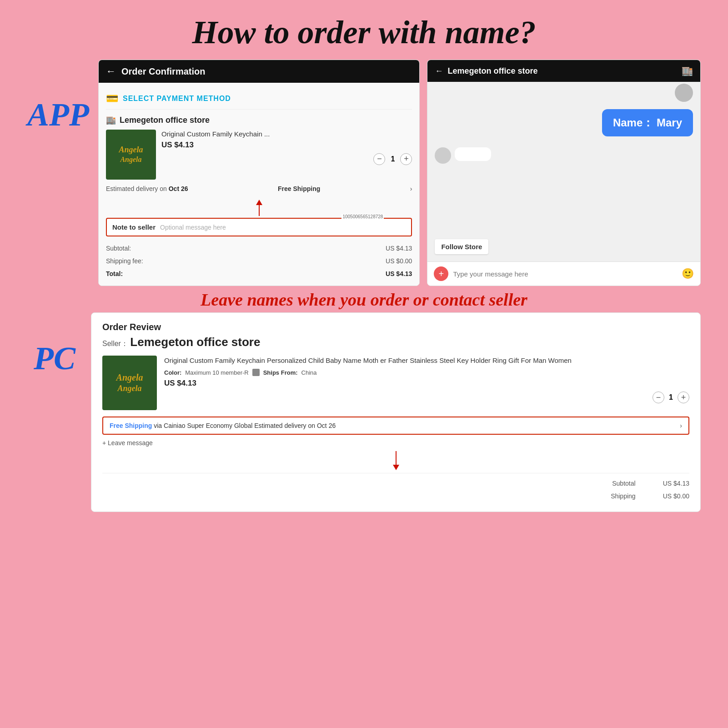 The height and width of the screenshot is (728, 728). Describe the element at coordinates (165, 120) in the screenshot. I see `store-name: Lemegeton office store` at that location.